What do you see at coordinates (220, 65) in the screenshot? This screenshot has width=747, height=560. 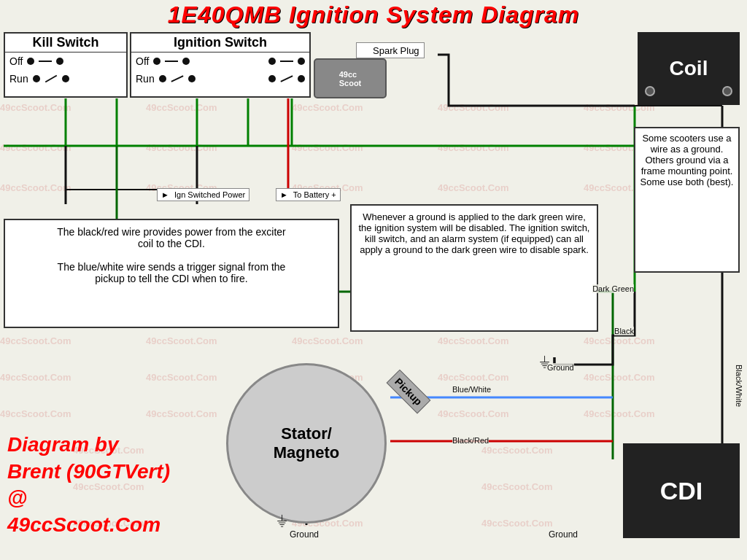 I see `ignition-switch-box: Ignition Switch Off Run` at bounding box center [220, 65].